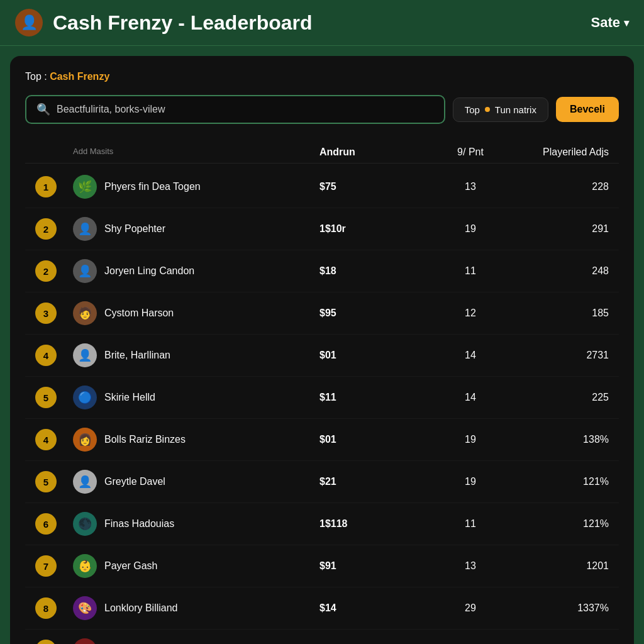  Describe the element at coordinates (46, 271) in the screenshot. I see `rank-badge: 2` at that location.